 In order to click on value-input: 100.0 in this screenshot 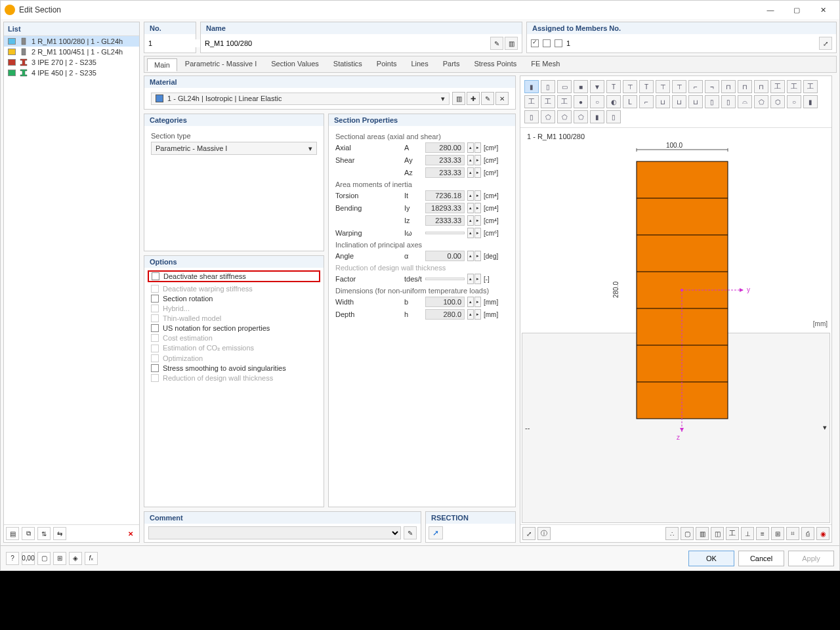, I will do `click(445, 302)`.